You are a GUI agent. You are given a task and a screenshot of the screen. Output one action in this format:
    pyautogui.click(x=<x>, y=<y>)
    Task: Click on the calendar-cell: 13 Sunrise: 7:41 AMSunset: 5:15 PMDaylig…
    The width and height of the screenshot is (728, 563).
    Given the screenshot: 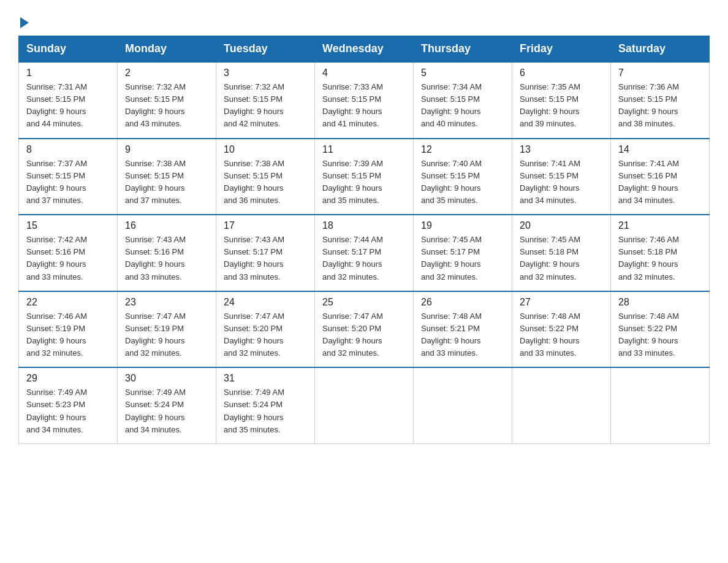 What is the action you would take?
    pyautogui.click(x=561, y=177)
    